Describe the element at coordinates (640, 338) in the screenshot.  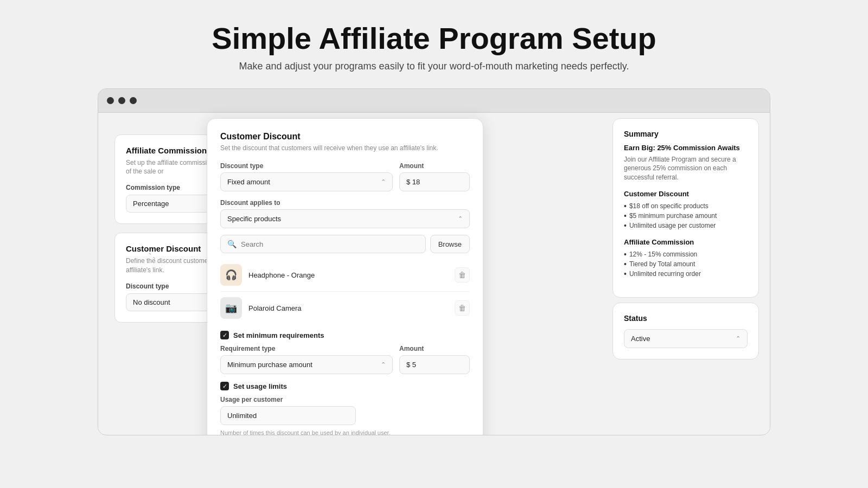
I see `status-value: Active` at that location.